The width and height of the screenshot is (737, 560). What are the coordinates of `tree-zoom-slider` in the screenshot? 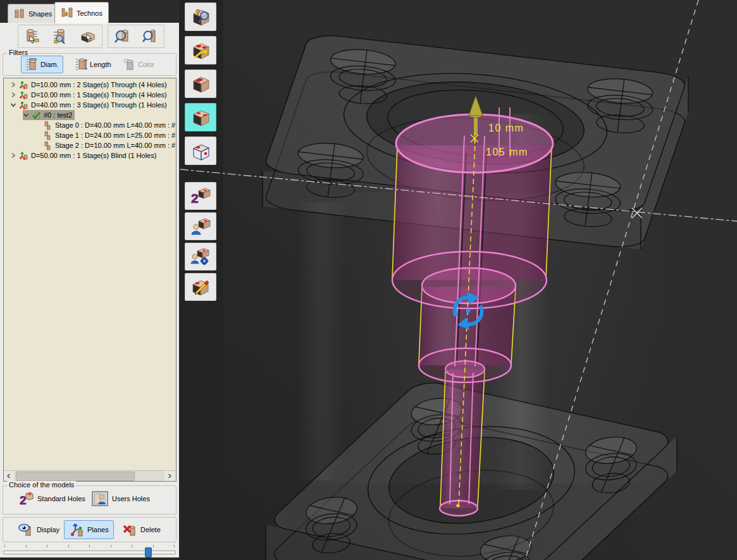 It's located at (90, 551).